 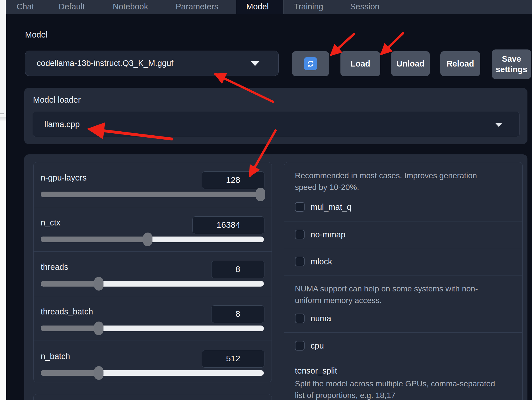 I want to click on checkbox-row-mul_mat_q: mul_mat_q, so click(x=403, y=207).